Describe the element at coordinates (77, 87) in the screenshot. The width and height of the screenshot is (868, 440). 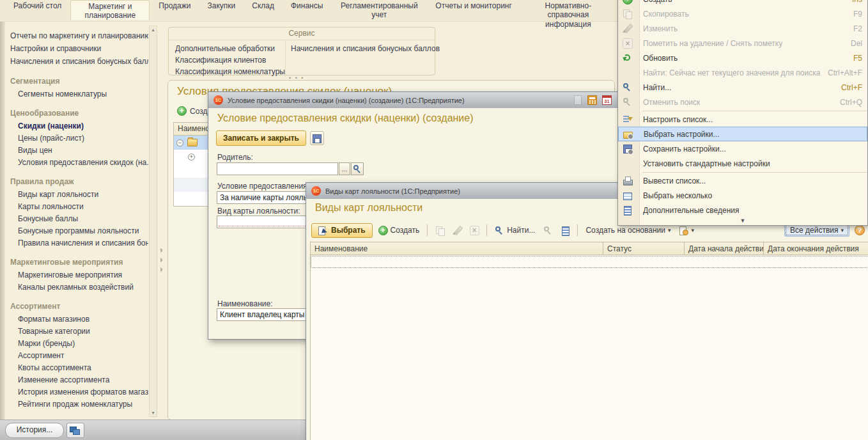
I see `sidebar-section: Сегментация Сегменты номенклатуры` at that location.